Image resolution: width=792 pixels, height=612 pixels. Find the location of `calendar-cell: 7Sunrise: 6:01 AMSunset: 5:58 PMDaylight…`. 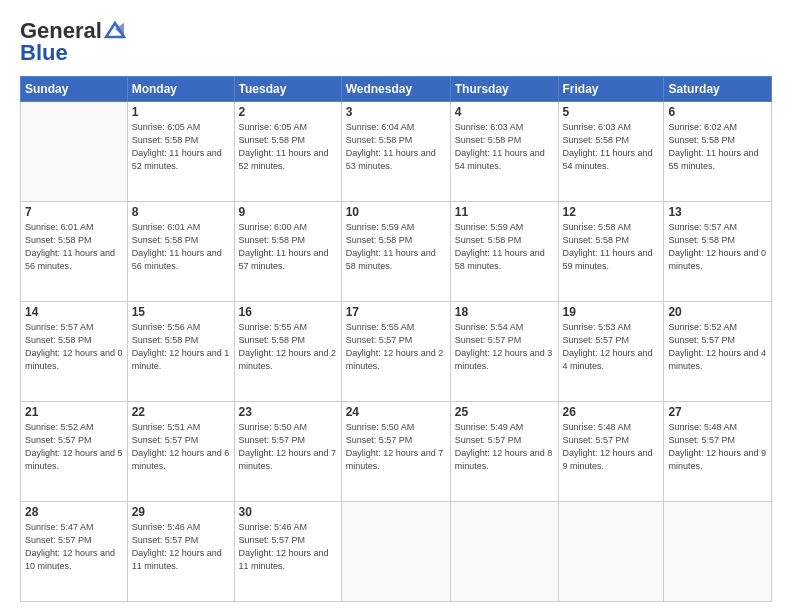

calendar-cell: 7Sunrise: 6:01 AMSunset: 5:58 PMDaylight… is located at coordinates (74, 252).